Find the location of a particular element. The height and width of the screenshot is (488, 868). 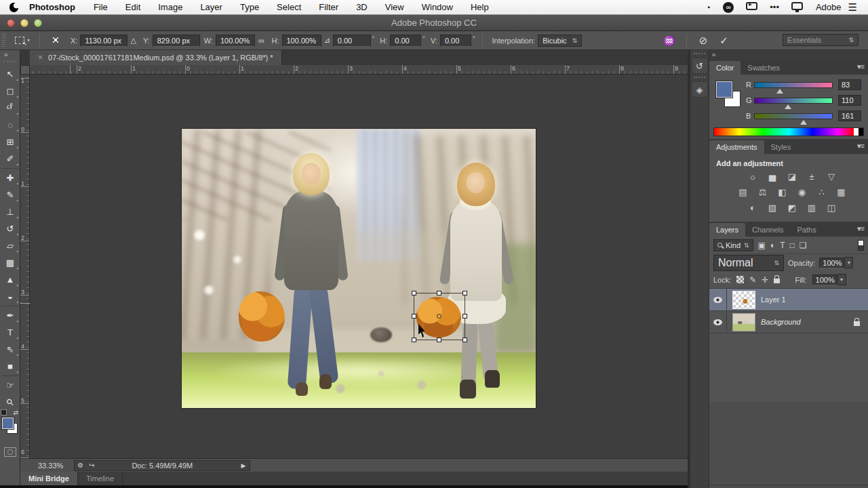

history-panel-button: ↺ is located at coordinates (700, 66).